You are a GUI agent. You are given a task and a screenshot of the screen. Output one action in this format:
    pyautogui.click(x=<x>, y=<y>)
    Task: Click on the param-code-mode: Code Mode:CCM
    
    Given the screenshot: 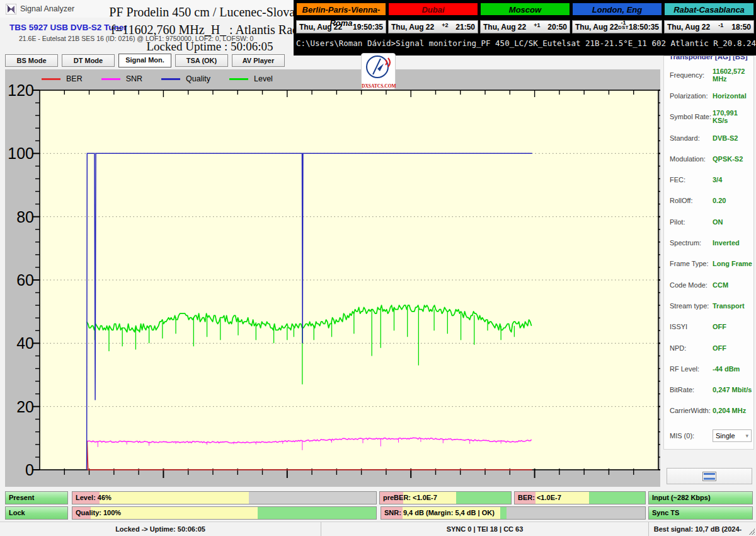 What is the action you would take?
    pyautogui.click(x=709, y=285)
    